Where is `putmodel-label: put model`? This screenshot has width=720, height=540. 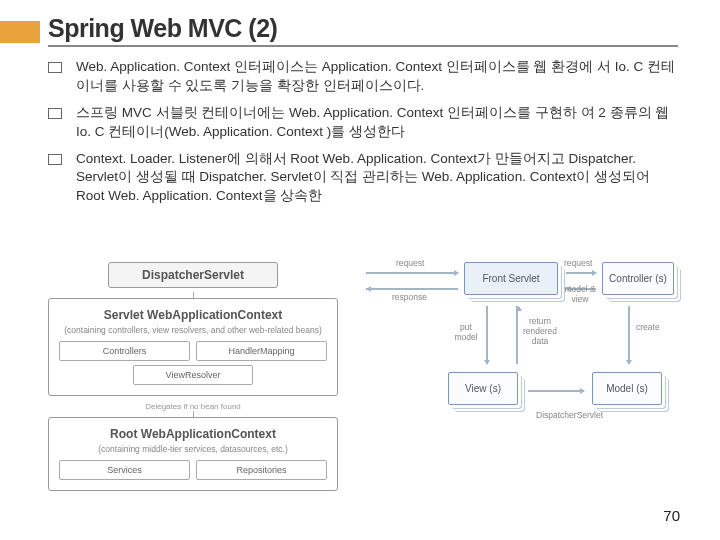 putmodel-label: put model is located at coordinates (466, 332).